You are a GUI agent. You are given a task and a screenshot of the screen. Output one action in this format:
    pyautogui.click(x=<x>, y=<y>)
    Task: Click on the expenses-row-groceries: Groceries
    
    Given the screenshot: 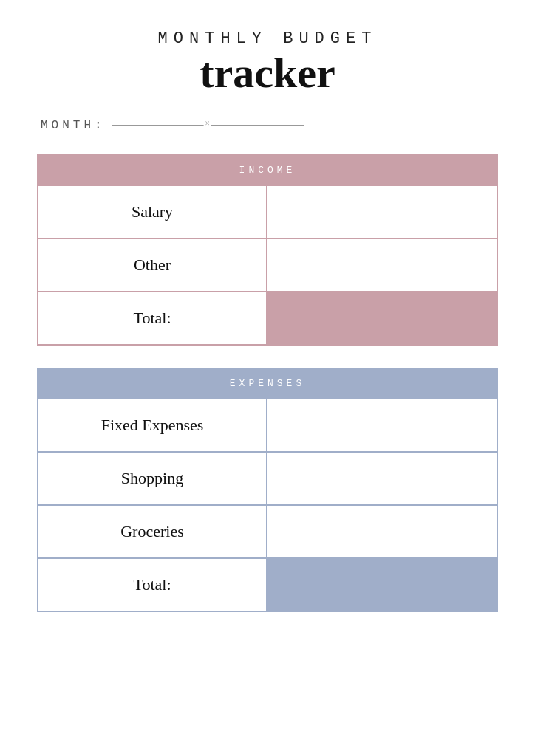 What is the action you would take?
    pyautogui.click(x=268, y=531)
    